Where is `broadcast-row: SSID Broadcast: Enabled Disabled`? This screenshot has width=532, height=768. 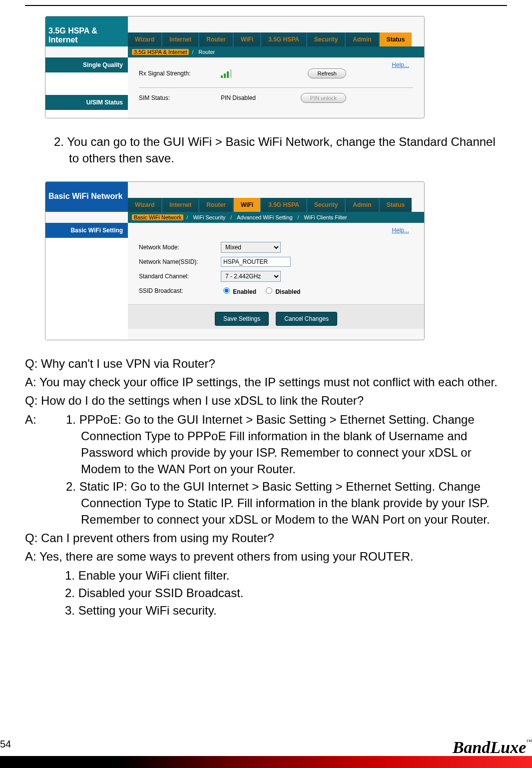 broadcast-row: SSID Broadcast: Enabled Disabled is located at coordinates (276, 291).